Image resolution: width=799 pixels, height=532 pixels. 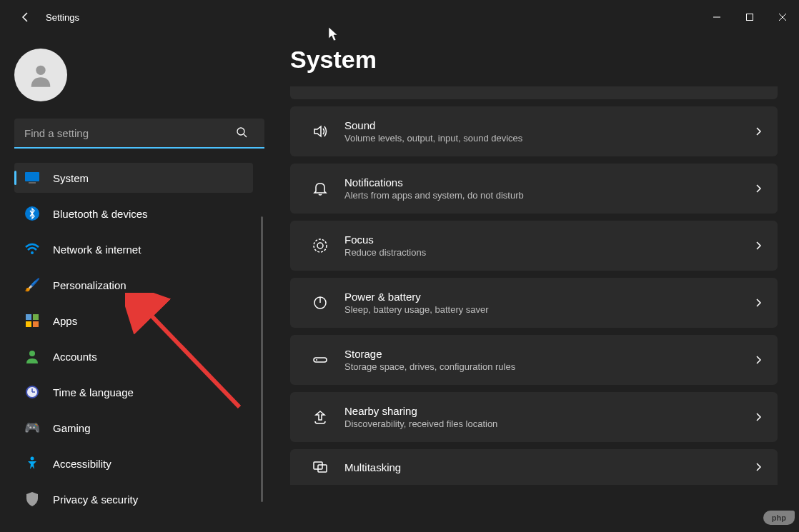 I want to click on card-subtitle: Storage space, drives, configuration rul…, so click(x=549, y=367).